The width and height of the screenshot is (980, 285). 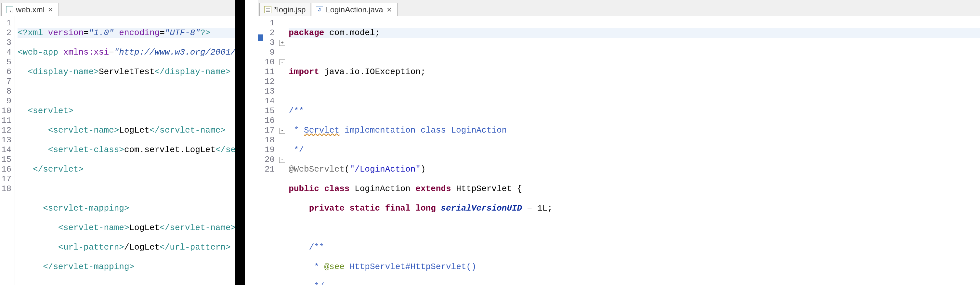 What do you see at coordinates (423, 169) in the screenshot?
I see `java-text: )` at bounding box center [423, 169].